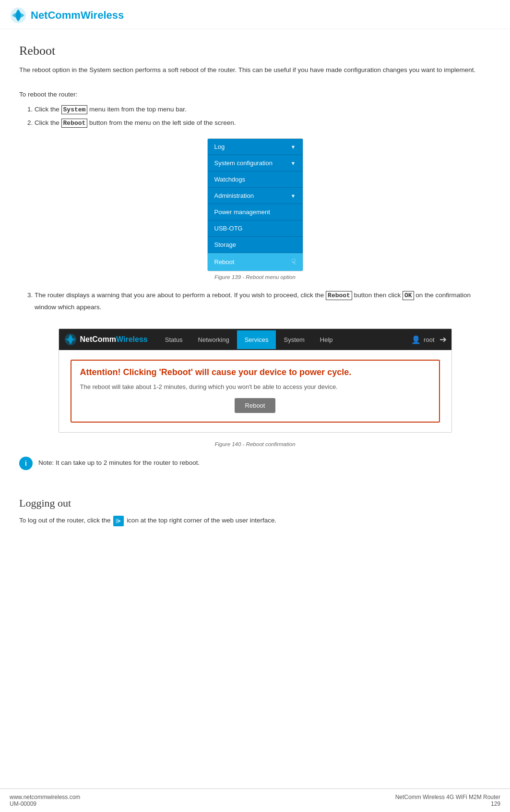 This screenshot has height=812, width=510. Describe the element at coordinates (214, 340) in the screenshot. I see `nav-item-networking: Networking` at that location.